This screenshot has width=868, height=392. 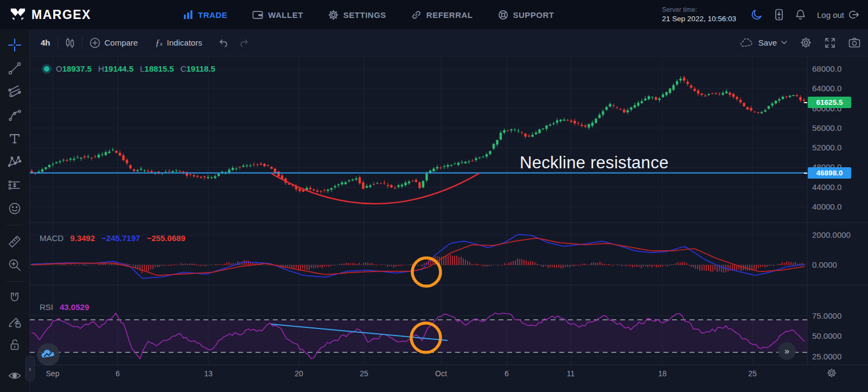 What do you see at coordinates (768, 42) in the screenshot?
I see `save-label: Save` at bounding box center [768, 42].